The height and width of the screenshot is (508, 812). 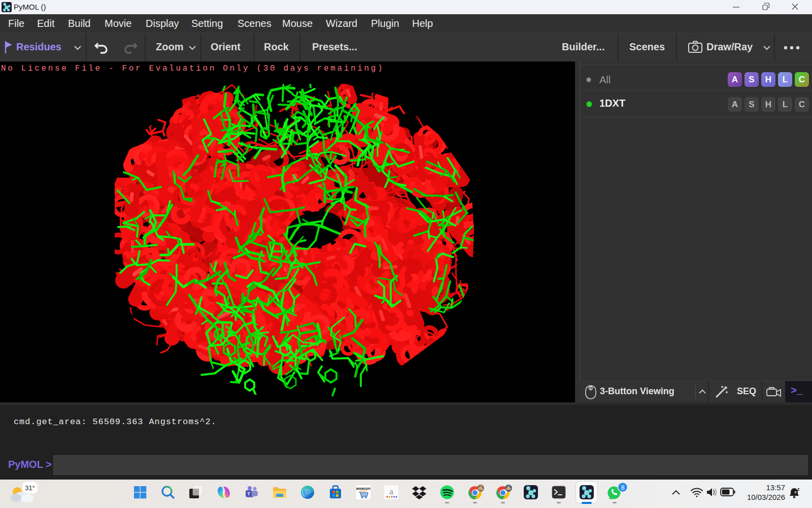 I want to click on svg-text: a, so click(x=391, y=492).